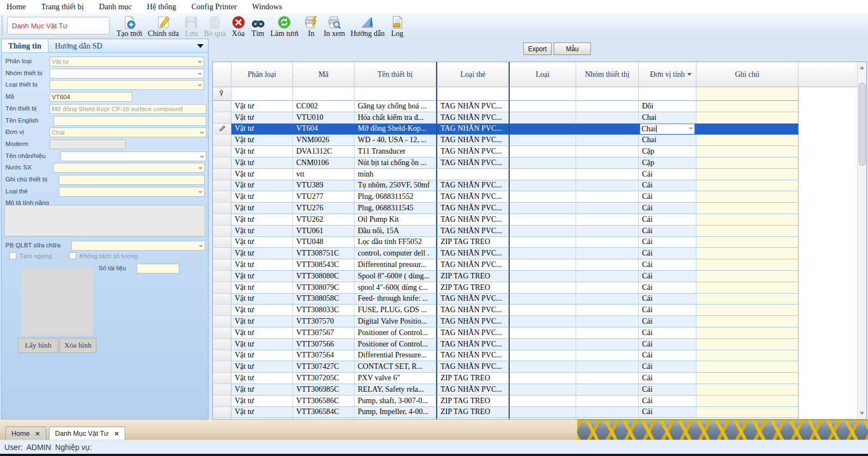  Describe the element at coordinates (505, 277) in the screenshot. I see `table-row: Vật tưVTT308080CSpool 8"-600# ( dùng...Z…` at that location.